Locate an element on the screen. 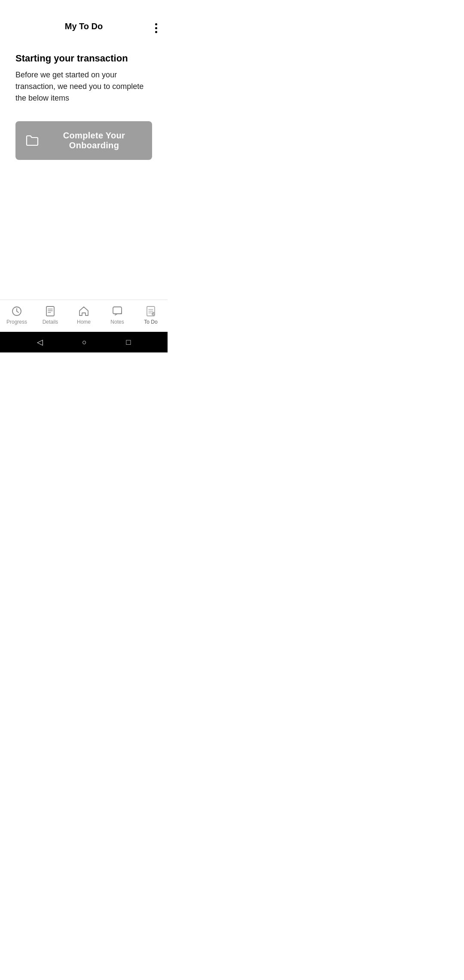 The width and height of the screenshot is (464, 980). checklist-icon: ✓ is located at coordinates (151, 311).